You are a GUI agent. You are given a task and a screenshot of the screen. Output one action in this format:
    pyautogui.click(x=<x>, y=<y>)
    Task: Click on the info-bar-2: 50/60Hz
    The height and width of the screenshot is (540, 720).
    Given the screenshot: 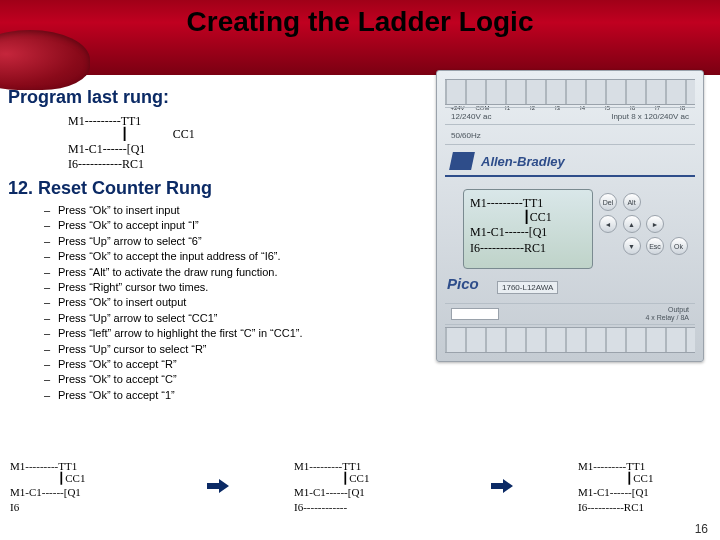 What is the action you would take?
    pyautogui.click(x=570, y=136)
    